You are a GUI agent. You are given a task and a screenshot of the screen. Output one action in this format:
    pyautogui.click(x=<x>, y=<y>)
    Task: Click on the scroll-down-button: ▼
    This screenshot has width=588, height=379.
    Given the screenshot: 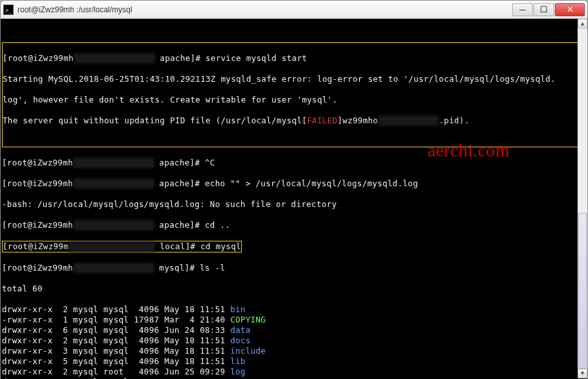 What is the action you would take?
    pyautogui.click(x=582, y=374)
    